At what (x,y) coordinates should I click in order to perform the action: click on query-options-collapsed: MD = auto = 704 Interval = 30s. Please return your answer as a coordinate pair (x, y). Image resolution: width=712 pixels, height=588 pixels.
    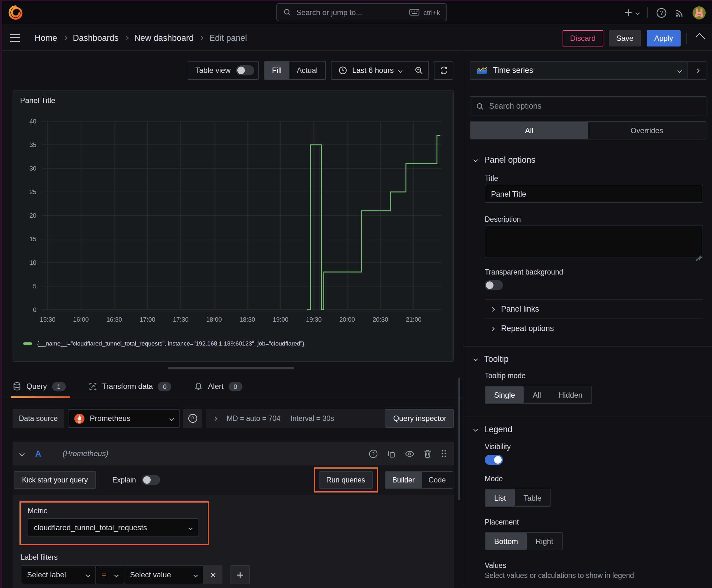
    Looking at the image, I should click on (298, 418).